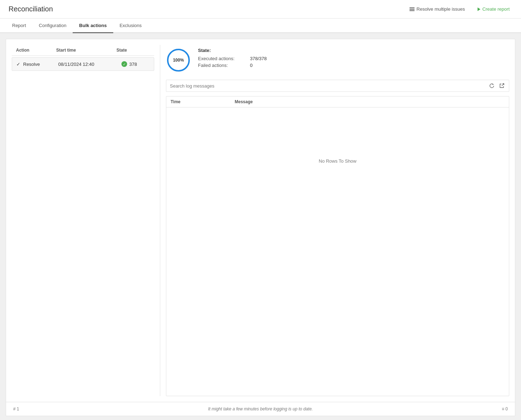 This screenshot has height=420, width=521. What do you see at coordinates (135, 64) in the screenshot?
I see `row-state: ✓ 378` at bounding box center [135, 64].